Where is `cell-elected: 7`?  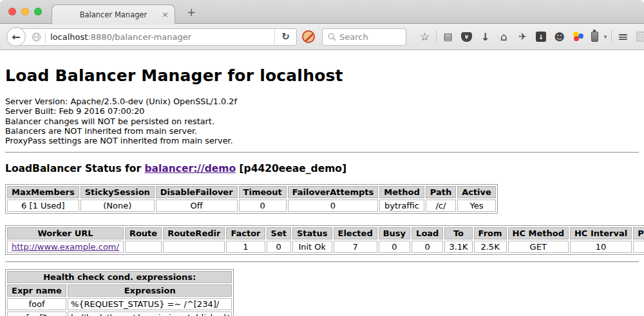
cell-elected: 7 is located at coordinates (355, 247).